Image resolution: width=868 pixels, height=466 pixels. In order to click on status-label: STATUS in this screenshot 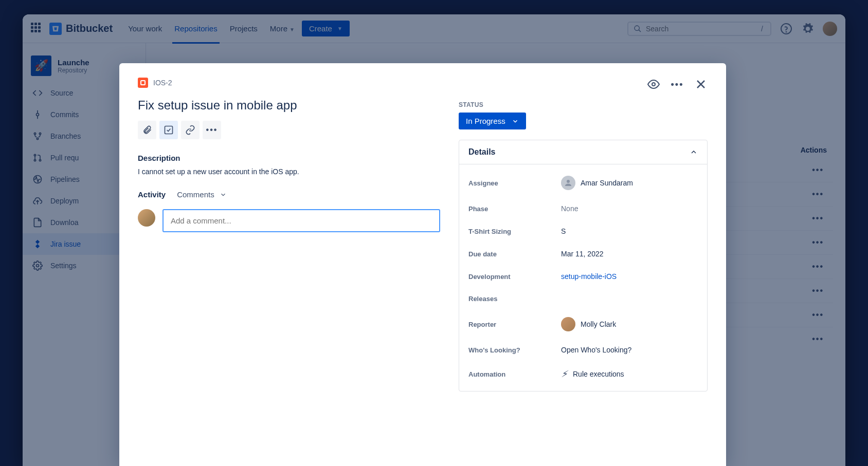, I will do `click(583, 105)`.